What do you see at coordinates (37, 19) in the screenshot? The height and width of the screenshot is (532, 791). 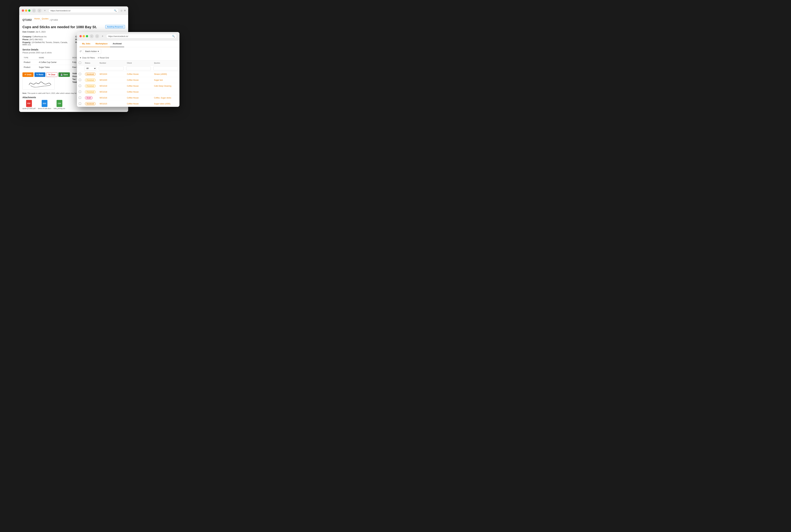 I see `breadcrumb-home: Home` at bounding box center [37, 19].